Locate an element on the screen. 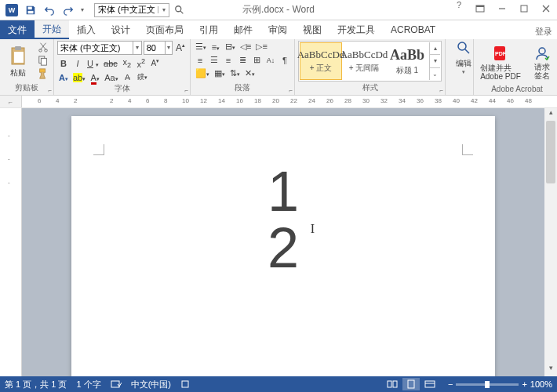 This screenshot has width=557, height=392. justify-button: ≣ is located at coordinates (242, 60).